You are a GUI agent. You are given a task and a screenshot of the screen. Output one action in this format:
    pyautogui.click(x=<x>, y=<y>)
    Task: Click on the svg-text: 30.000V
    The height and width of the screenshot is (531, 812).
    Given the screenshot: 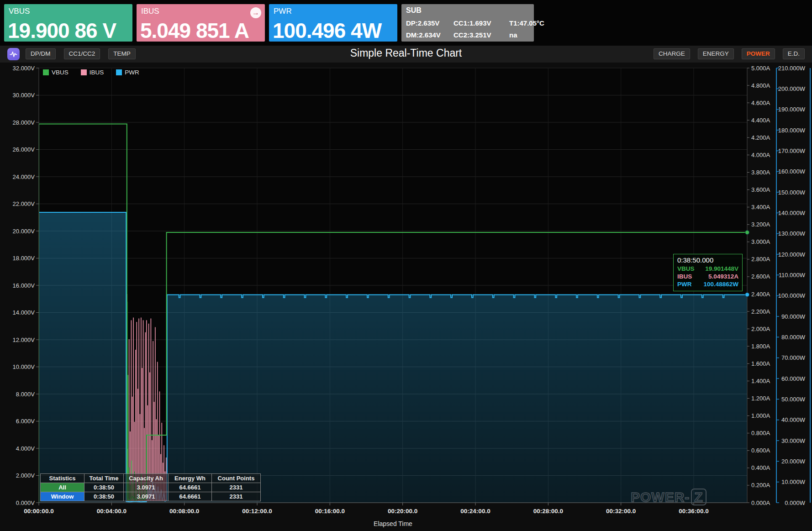 What is the action you would take?
    pyautogui.click(x=24, y=95)
    